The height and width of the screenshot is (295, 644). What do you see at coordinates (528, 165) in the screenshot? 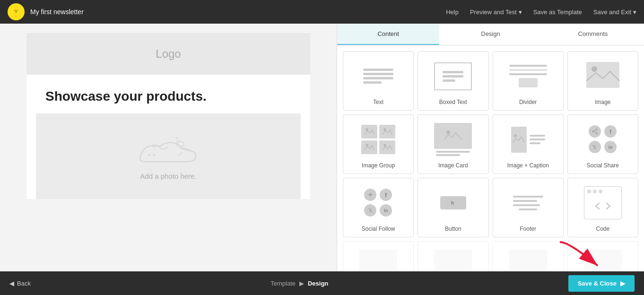
I see `image-caption-label: Image + Caption` at bounding box center [528, 165].